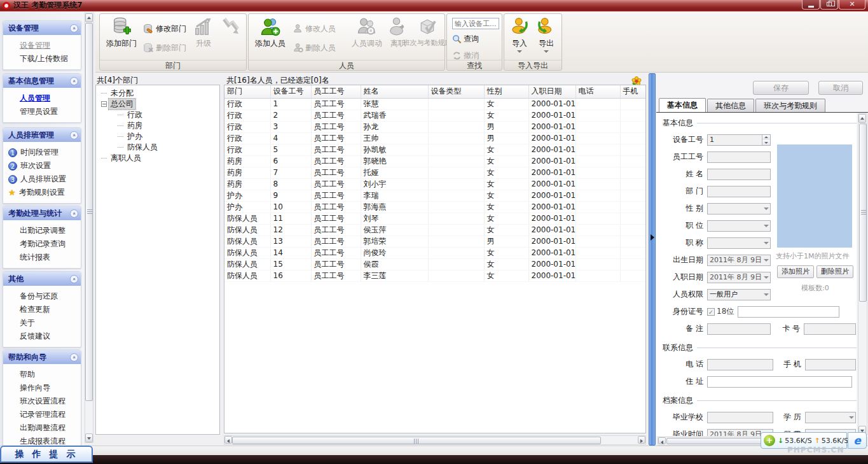  I want to click on sidebar-item-5-2: 班次设置流程, so click(42, 401).